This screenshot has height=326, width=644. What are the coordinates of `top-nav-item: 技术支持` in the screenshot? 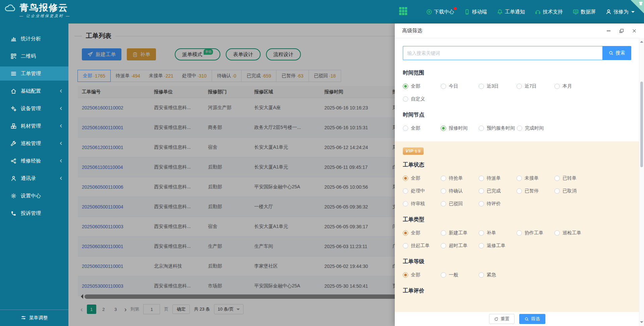 It's located at (549, 12).